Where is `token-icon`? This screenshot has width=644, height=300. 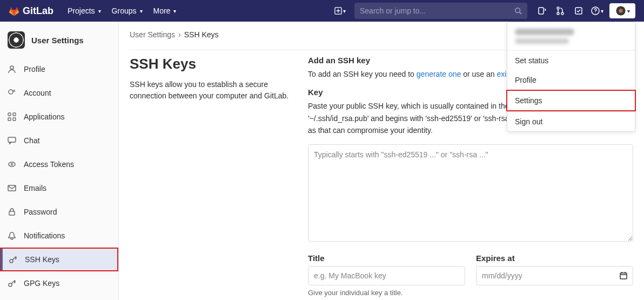 token-icon is located at coordinates (12, 164).